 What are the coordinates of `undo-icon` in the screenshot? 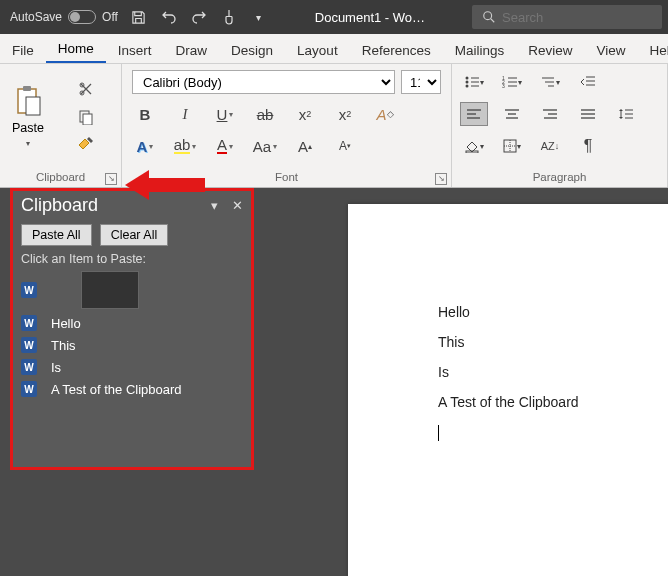 It's located at (169, 17).